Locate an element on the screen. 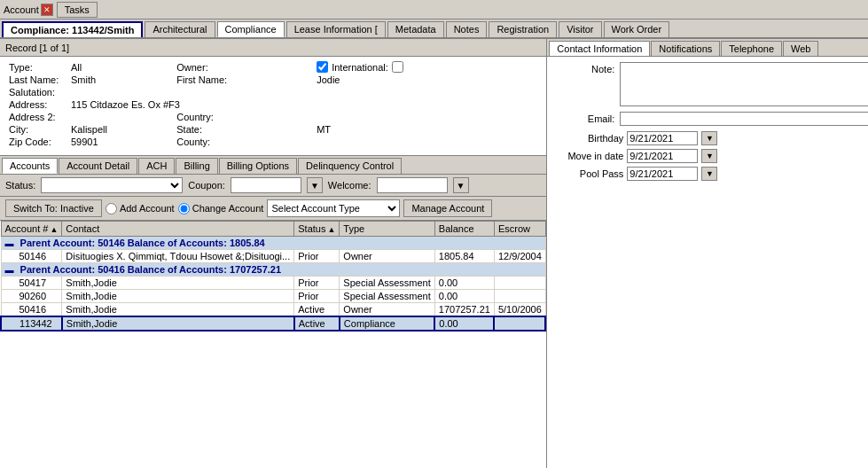 The width and height of the screenshot is (868, 468). note-label: Note: is located at coordinates (583, 68).